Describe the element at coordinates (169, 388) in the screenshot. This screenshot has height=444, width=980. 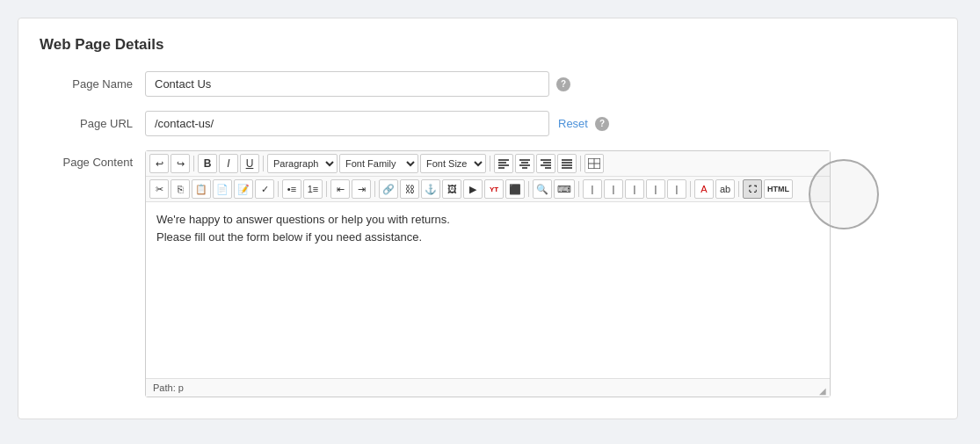
I see `editor-path: Path: p` at that location.